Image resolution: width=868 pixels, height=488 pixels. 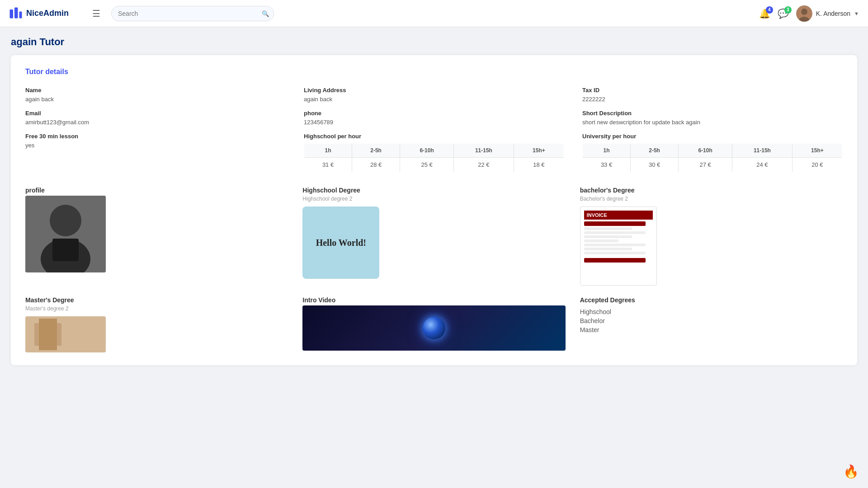 I want to click on uni-col-15h-plus: 15h+, so click(x=817, y=151).